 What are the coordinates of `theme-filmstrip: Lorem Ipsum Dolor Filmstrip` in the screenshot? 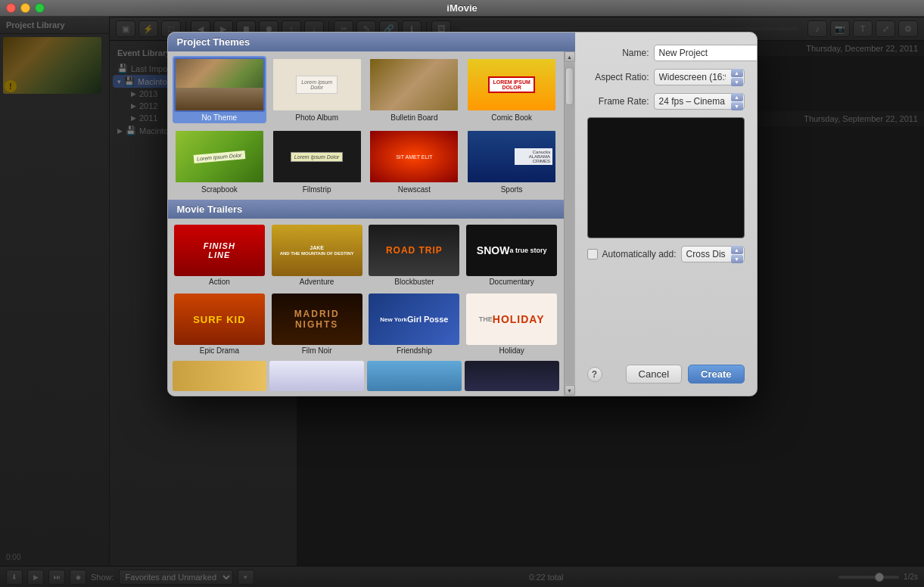 It's located at (316, 162).